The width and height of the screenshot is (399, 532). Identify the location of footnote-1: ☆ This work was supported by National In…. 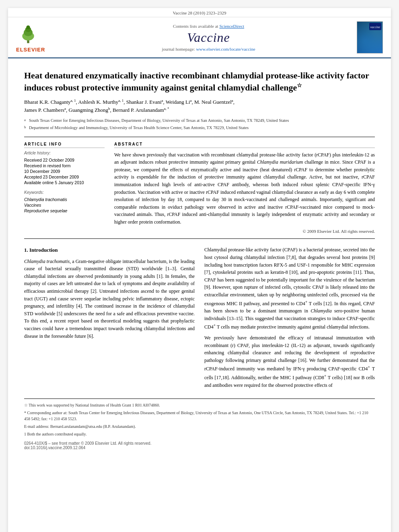
(200, 405).